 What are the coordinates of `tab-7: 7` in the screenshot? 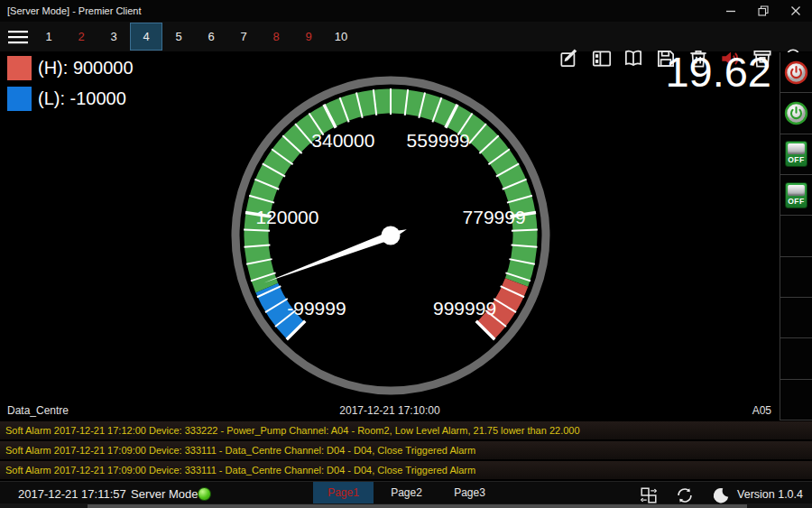 It's located at (244, 36).